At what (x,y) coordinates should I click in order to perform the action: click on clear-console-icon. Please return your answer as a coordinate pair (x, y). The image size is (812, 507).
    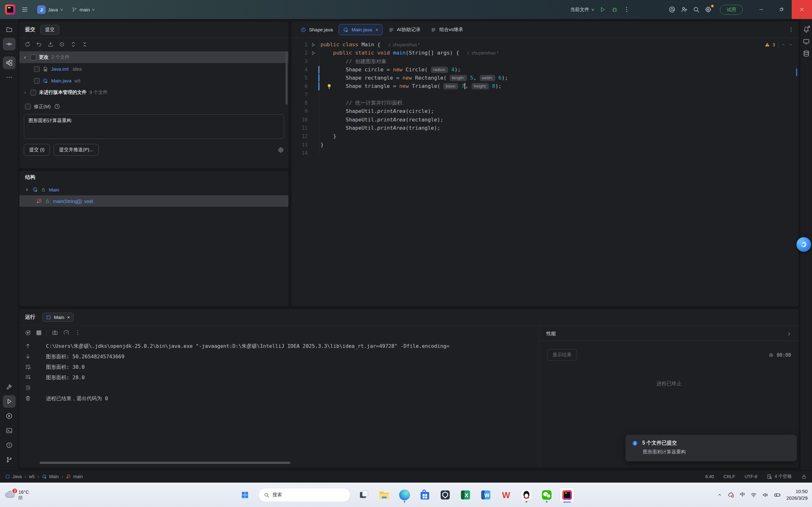
    Looking at the image, I should click on (28, 398).